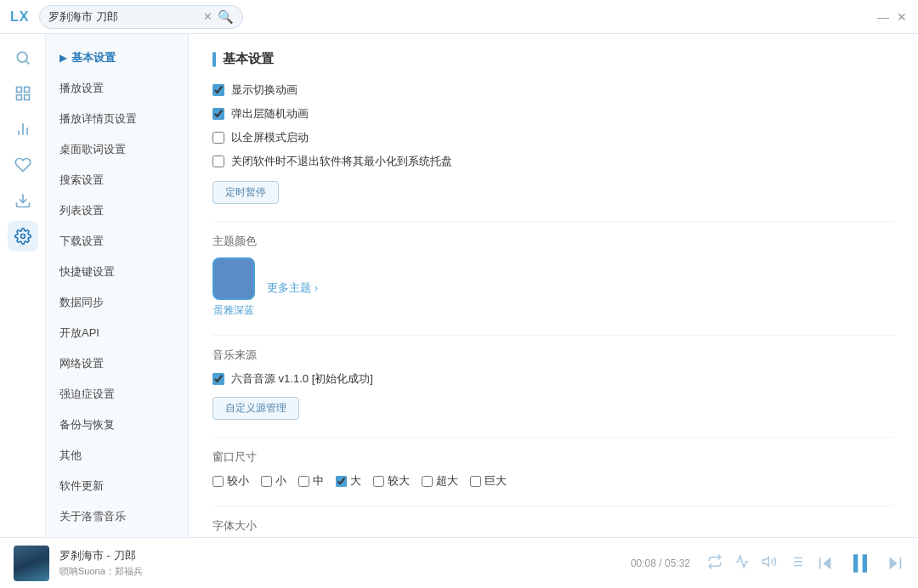 The image size is (918, 588). What do you see at coordinates (270, 138) in the screenshot?
I see `checkbox-fullscreen-label: 以全屏模式启动` at bounding box center [270, 138].